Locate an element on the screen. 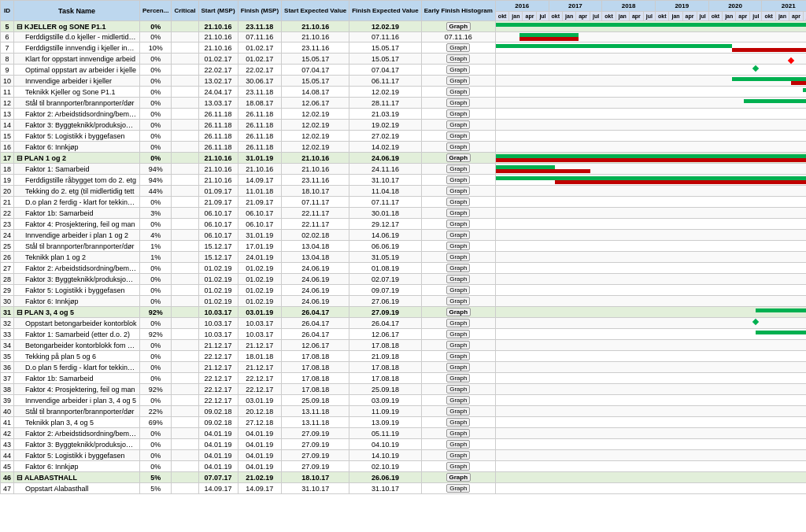 This screenshot has height=532, width=806. month-okt-1: okt is located at coordinates (502, 17).